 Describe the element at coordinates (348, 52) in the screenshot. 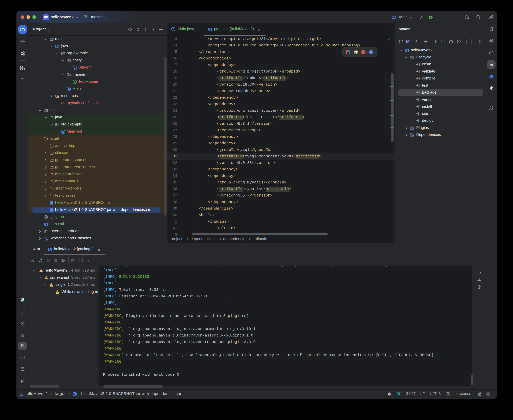

I see `svg-text: IJ` at that location.